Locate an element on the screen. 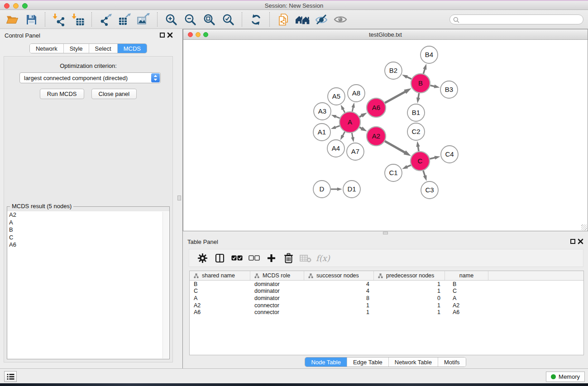 This screenshot has width=588, height=386. function-builder-button: f(x) is located at coordinates (323, 258).